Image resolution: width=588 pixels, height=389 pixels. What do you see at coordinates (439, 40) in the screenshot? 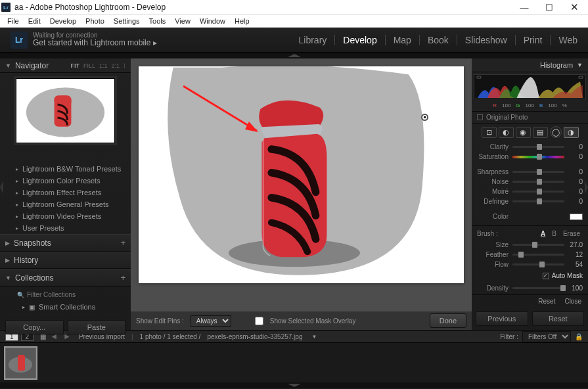
I see `module-book: Book` at bounding box center [439, 40].